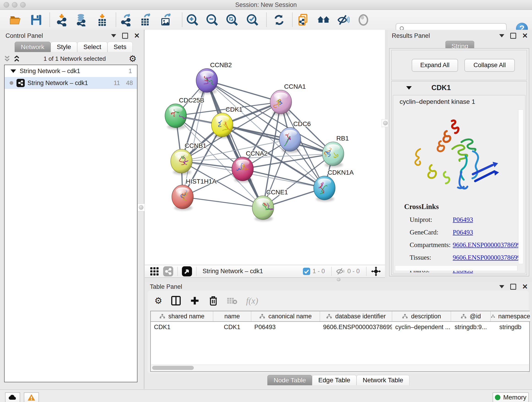 The width and height of the screenshot is (532, 402). Describe the element at coordinates (194, 194) in the screenshot. I see `network-node-hist1h1a: HIST1H1A` at that location.